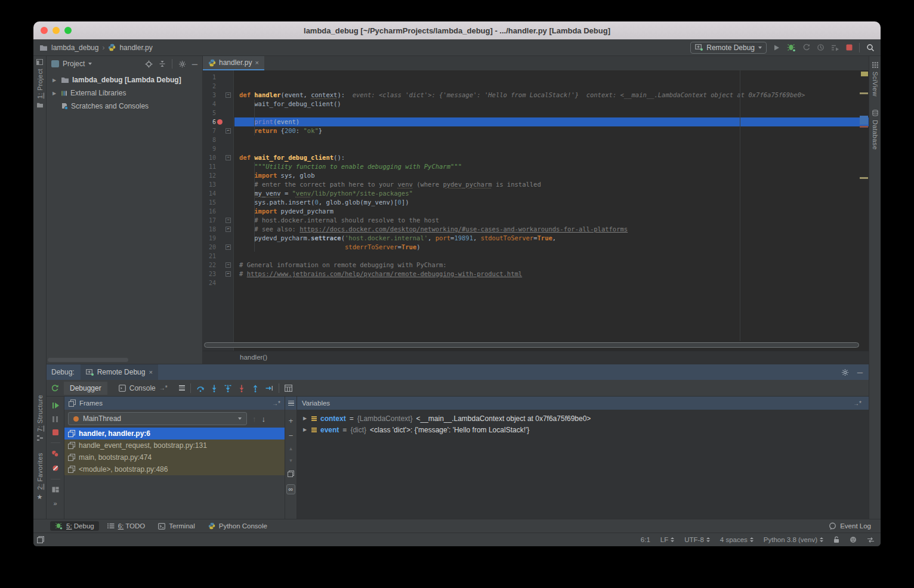  What do you see at coordinates (551, 175) in the screenshot?
I see `code-line: import sys, glob` at bounding box center [551, 175].